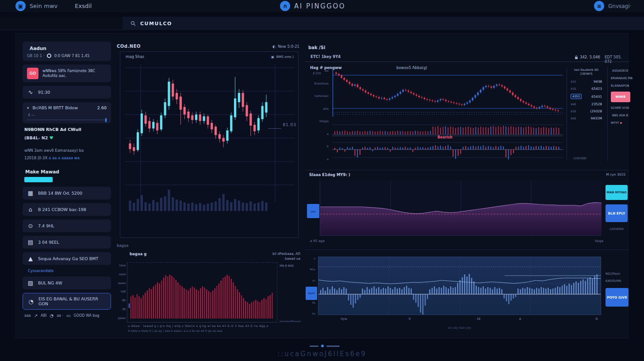 The height and width of the screenshot is (361, 644). Describe the element at coordinates (31, 302) in the screenshot. I see `clock-icon: ◔` at that location.